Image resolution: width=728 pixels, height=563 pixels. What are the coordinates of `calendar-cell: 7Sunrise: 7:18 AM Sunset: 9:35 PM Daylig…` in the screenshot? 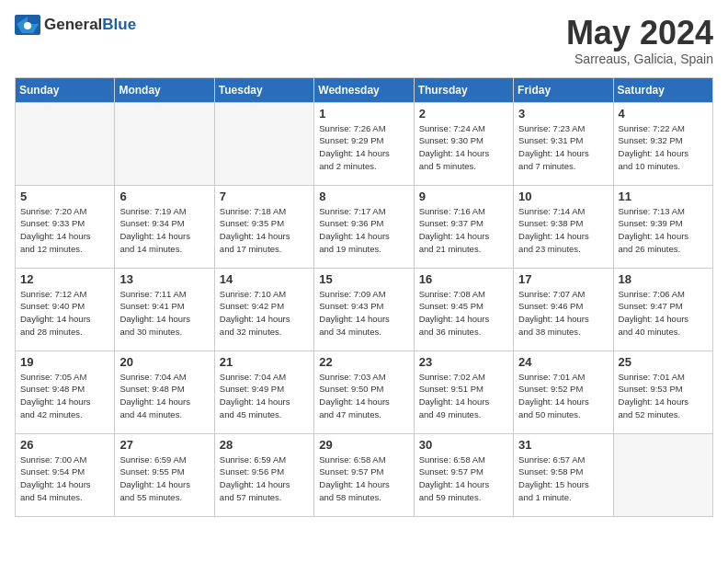 It's located at (264, 226).